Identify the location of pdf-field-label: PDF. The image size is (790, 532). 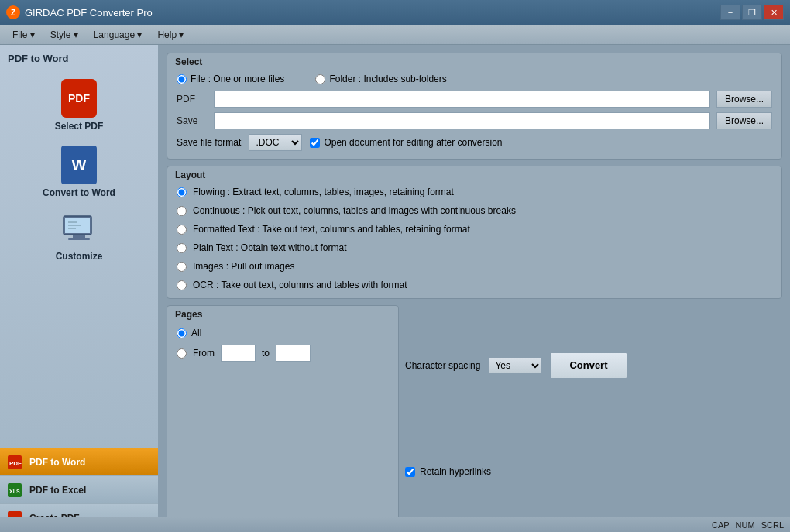
(192, 99).